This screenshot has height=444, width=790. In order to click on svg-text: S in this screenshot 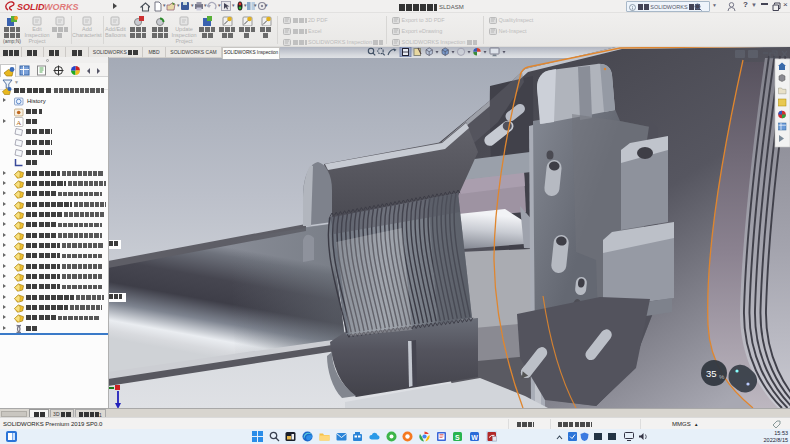, I will do `click(458, 438)`.